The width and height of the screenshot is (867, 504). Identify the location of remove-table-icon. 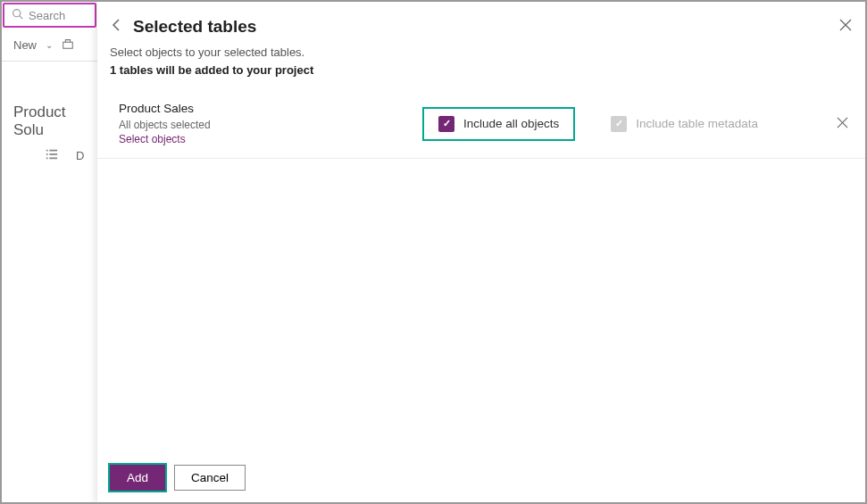
(843, 124).